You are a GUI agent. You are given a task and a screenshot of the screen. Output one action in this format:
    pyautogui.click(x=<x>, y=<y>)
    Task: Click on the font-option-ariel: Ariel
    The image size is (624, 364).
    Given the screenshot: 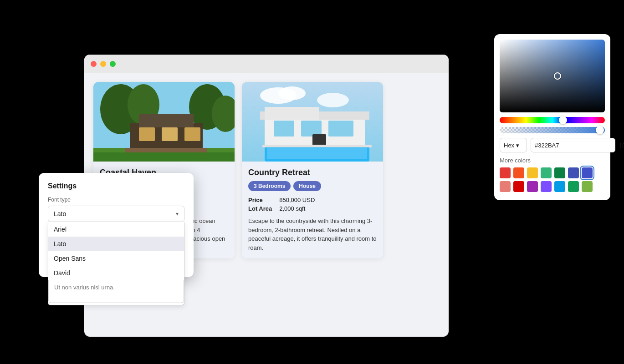 What is the action you would take?
    pyautogui.click(x=116, y=229)
    